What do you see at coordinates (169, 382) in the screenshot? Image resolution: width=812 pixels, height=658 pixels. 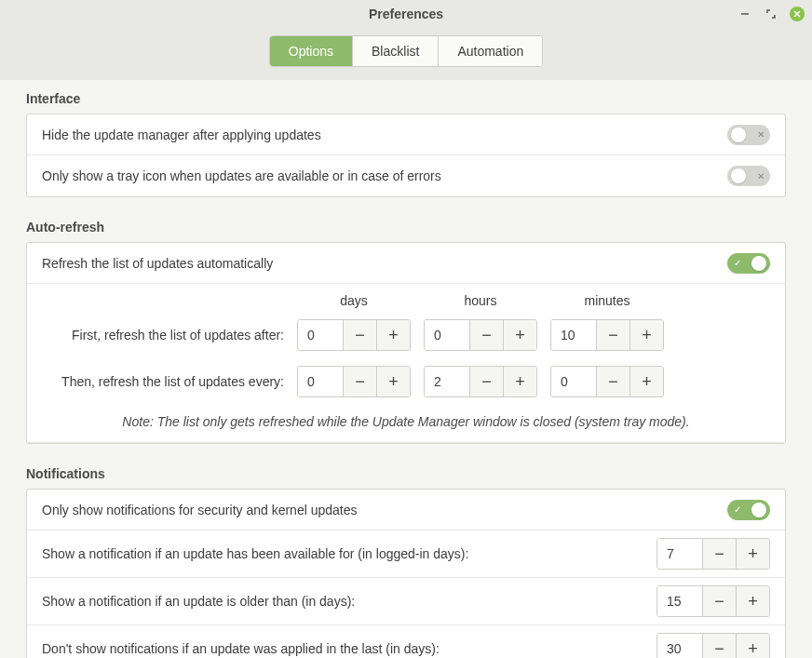 I see `label-then-refresh: Then, refresh the list of updates every:` at bounding box center [169, 382].